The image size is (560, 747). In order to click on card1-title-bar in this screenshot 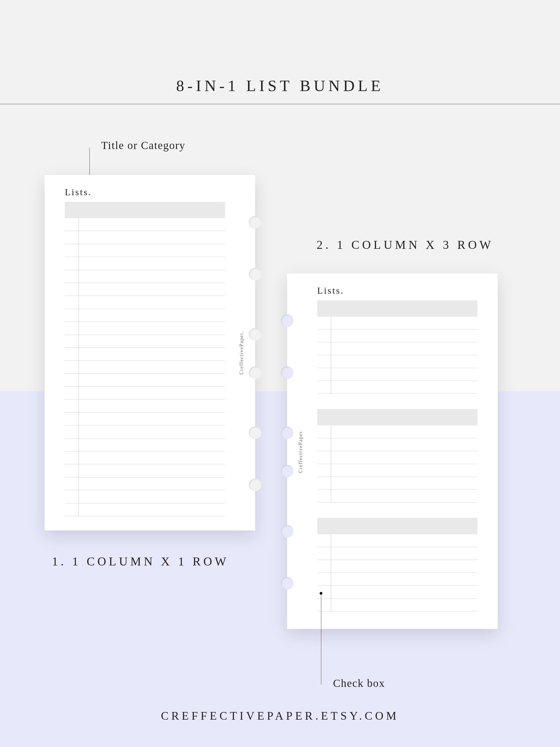, I will do `click(145, 210)`.